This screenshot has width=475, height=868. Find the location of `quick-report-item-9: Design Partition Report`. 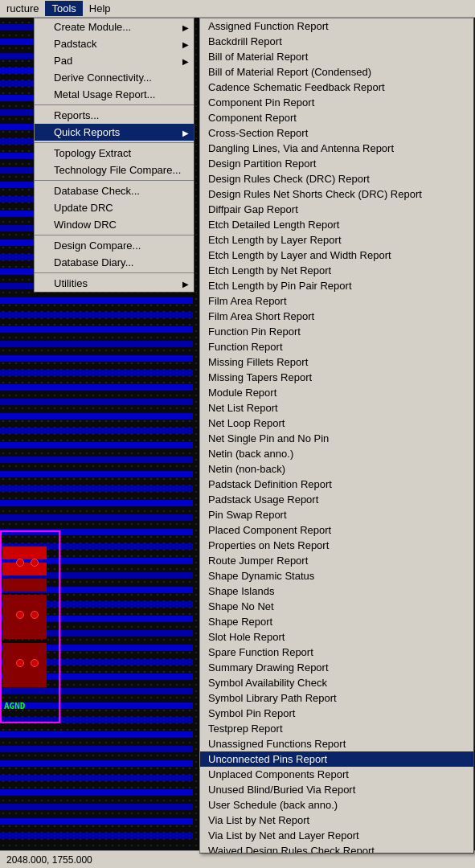

quick-report-item-9: Design Partition Report is located at coordinates (337, 164).